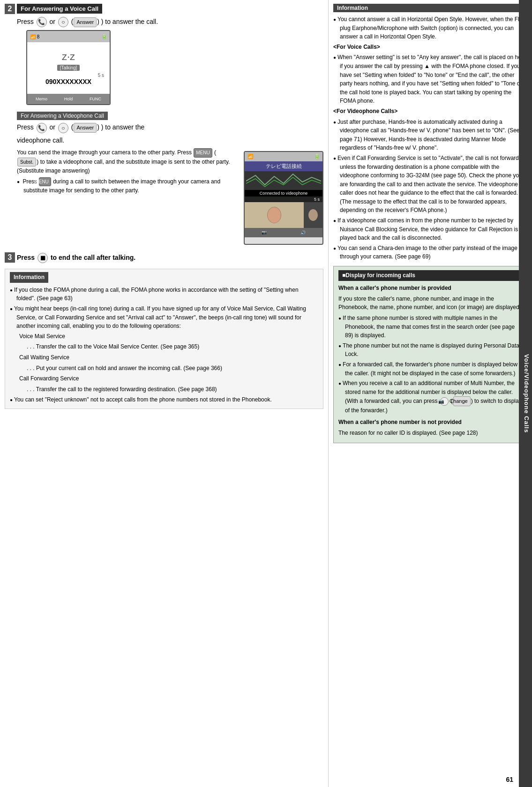 This screenshot has width=532, height=787. Describe the element at coordinates (284, 193) in the screenshot. I see `vp-connected-text: Connected to videophone` at that location.